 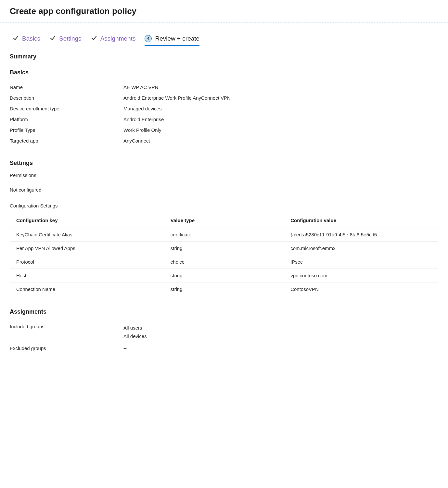 What do you see at coordinates (113, 38) in the screenshot?
I see `step-assignments: Assignments` at bounding box center [113, 38].